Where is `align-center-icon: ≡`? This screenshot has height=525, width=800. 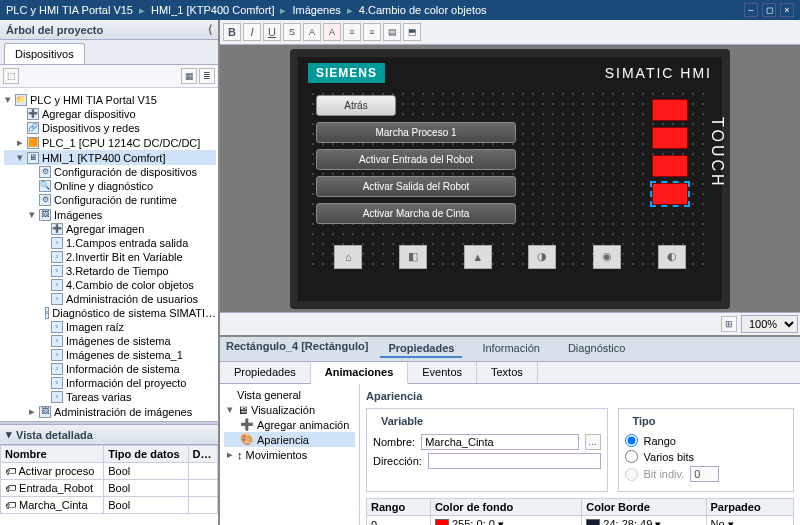 align-center-icon: ≡ is located at coordinates (372, 32).